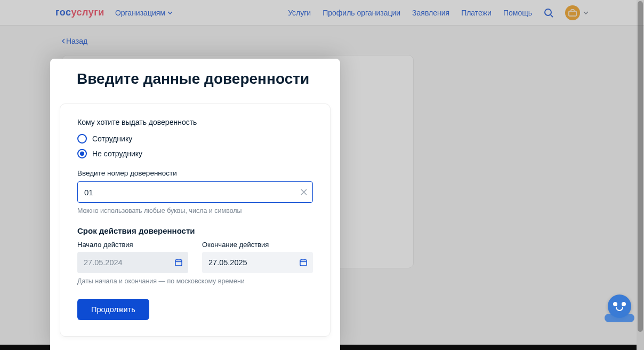 The image size is (644, 350). Describe the element at coordinates (195, 281) in the screenshot. I see `dates-hint: Даты начала и окончания — по московскому…` at that location.